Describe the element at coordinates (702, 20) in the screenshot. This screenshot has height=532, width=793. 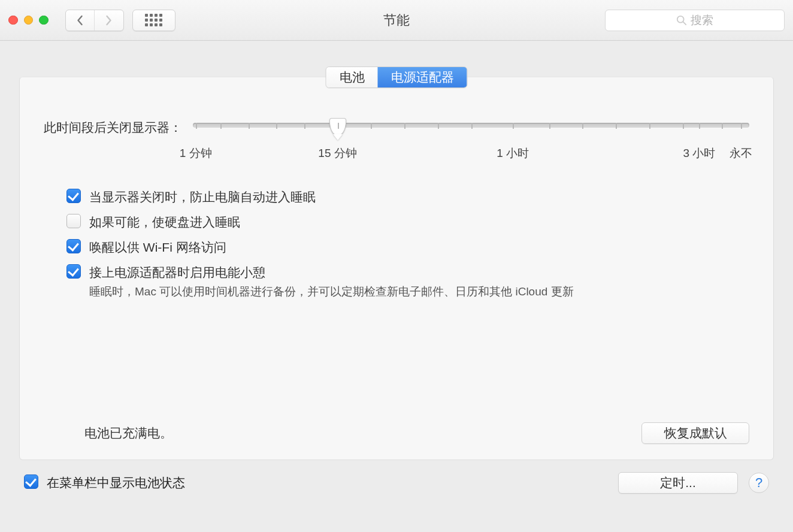
I see `search-placeholder: 搜索` at that location.